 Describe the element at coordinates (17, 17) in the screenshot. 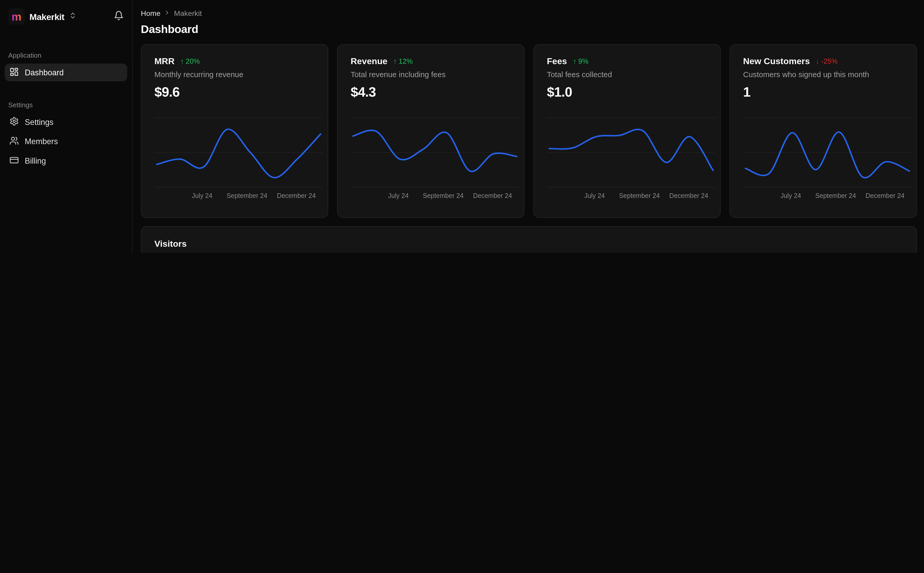

I see `makerkit-logo-icon: m` at that location.